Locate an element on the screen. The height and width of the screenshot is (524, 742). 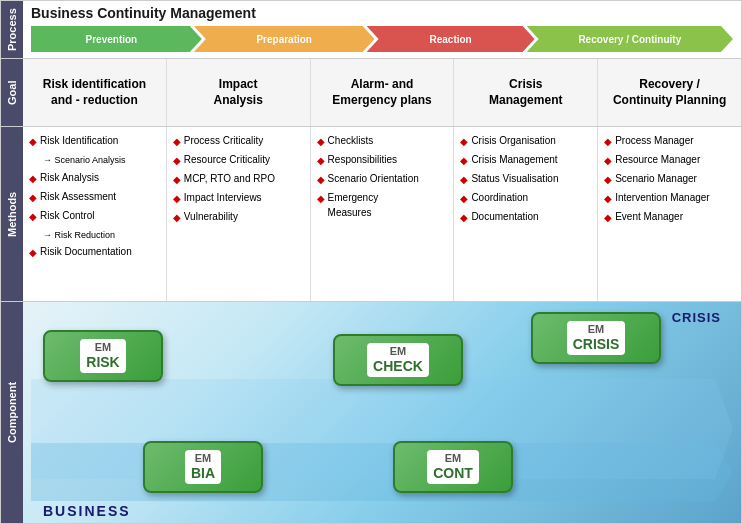
emcrisis-box: EM CRISIS is located at coordinates (596, 338).